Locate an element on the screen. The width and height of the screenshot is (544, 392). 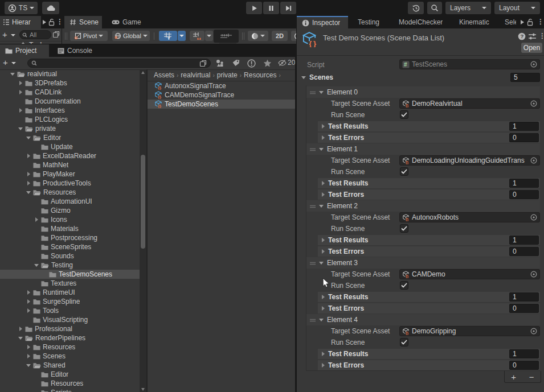
tab-game: Game is located at coordinates (125, 22).